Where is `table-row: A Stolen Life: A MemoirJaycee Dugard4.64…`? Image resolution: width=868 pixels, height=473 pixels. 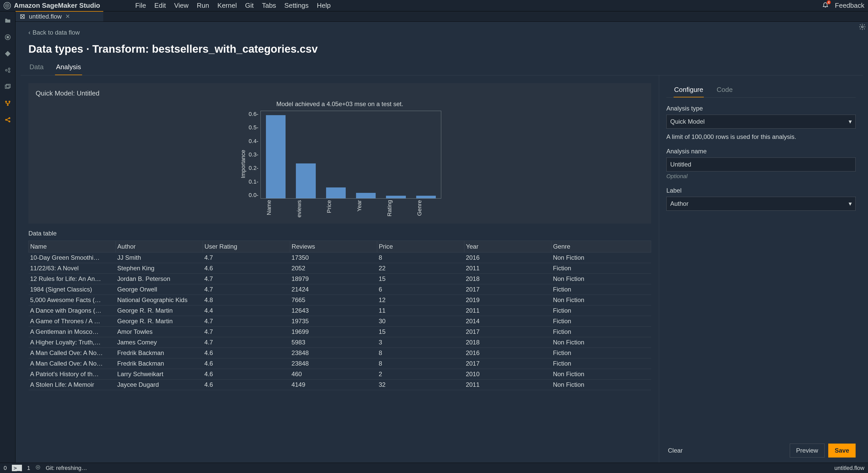
table-row: A Stolen Life: A MemoirJaycee Dugard4.64… is located at coordinates (340, 385).